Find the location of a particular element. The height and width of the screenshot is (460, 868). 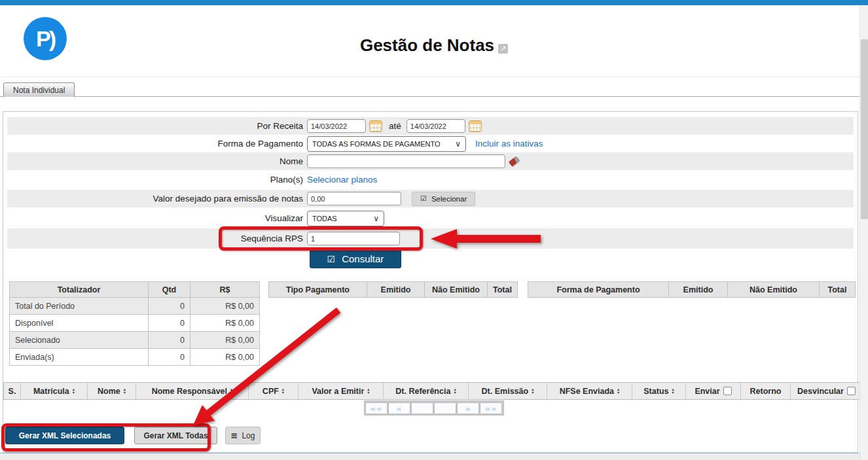

visualizar-select: TODAS ∨ is located at coordinates (346, 219).